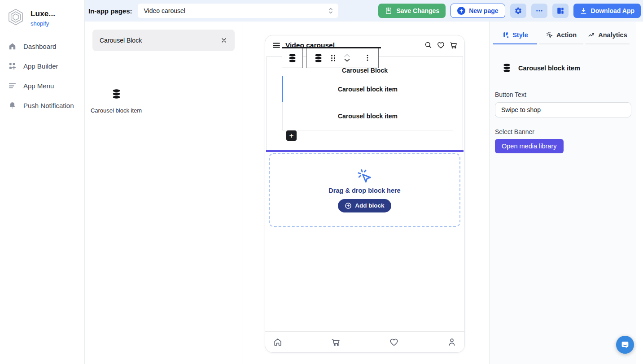  What do you see at coordinates (331, 11) in the screenshot?
I see `select-stepper-icon` at bounding box center [331, 11].